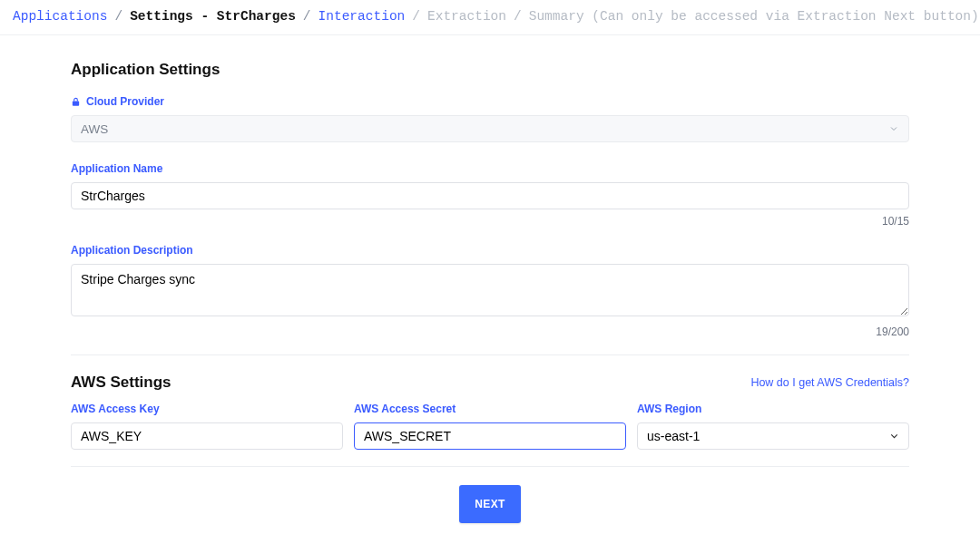  I want to click on application-name-input, so click(490, 196).